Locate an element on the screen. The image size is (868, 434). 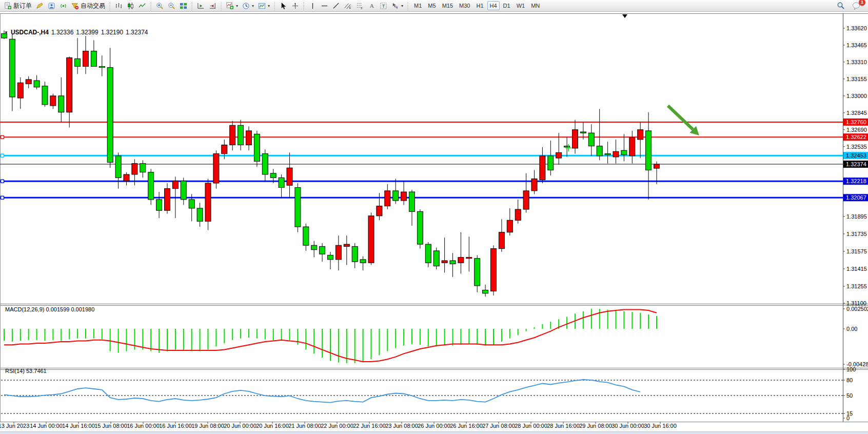
auto-trading-button: 自动交易 is located at coordinates (88, 6).